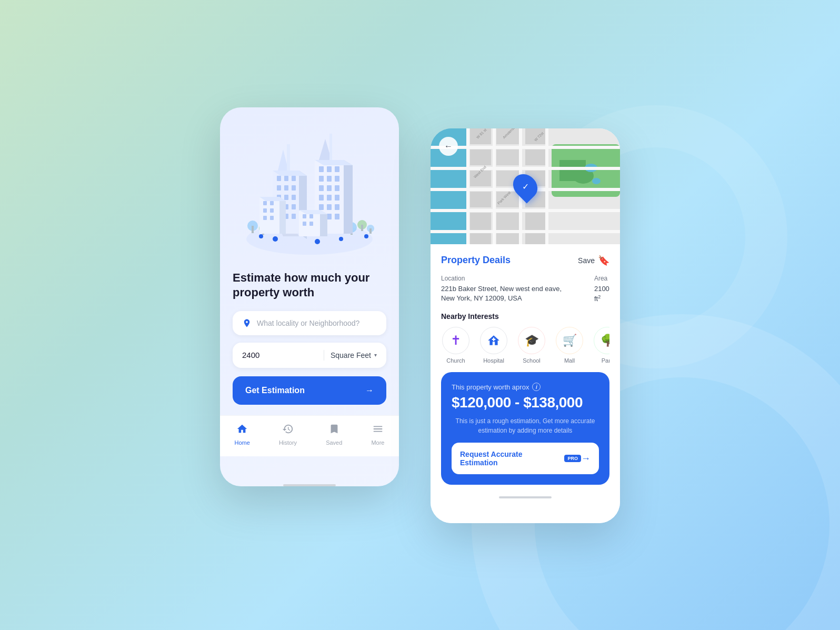  What do you see at coordinates (378, 435) in the screenshot?
I see `nav-more: More` at bounding box center [378, 435].